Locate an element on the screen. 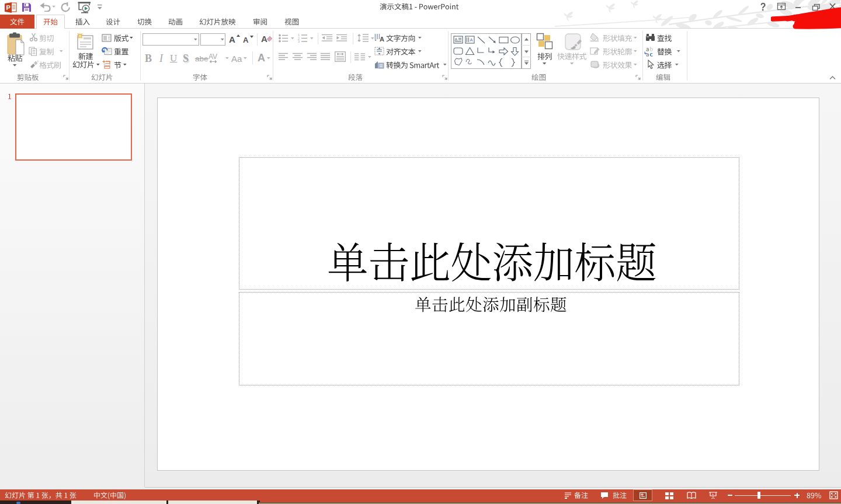  svg-text: P is located at coordinates (8, 8).